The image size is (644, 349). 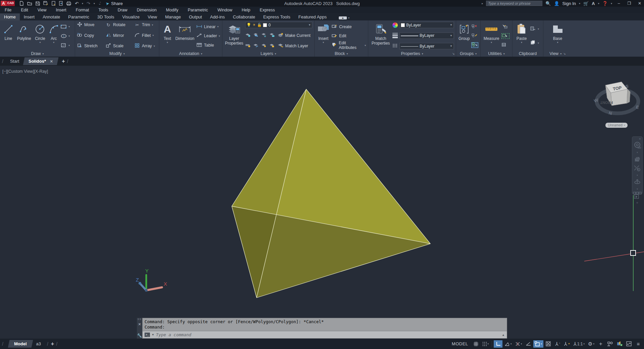 What do you see at coordinates (38, 3) in the screenshot?
I see `save-icon` at bounding box center [38, 3].